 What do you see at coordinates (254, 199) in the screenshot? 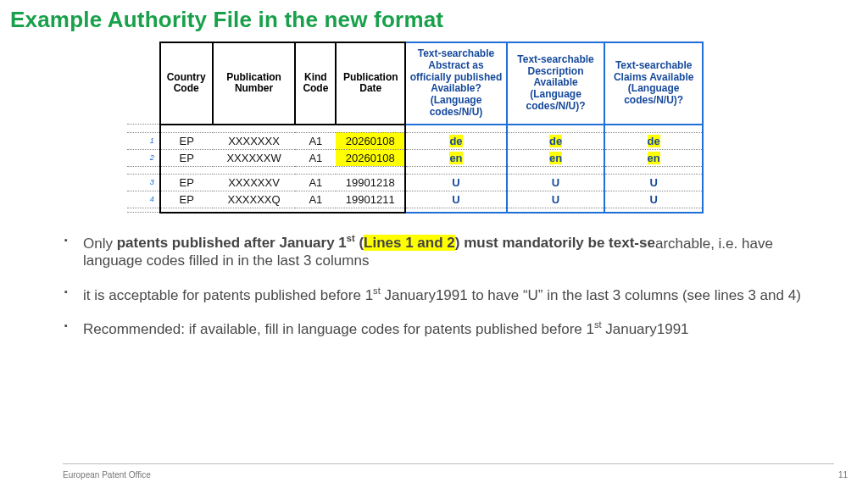
I see `cell-publication-number: XXXXXXQ` at bounding box center [254, 199].